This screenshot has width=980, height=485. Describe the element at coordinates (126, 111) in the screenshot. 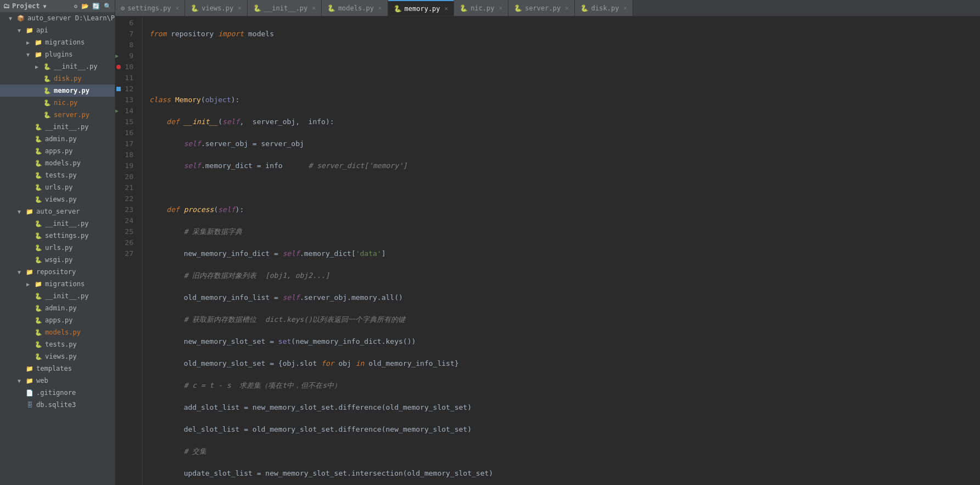

I see `line-14: ▶ 14` at that location.